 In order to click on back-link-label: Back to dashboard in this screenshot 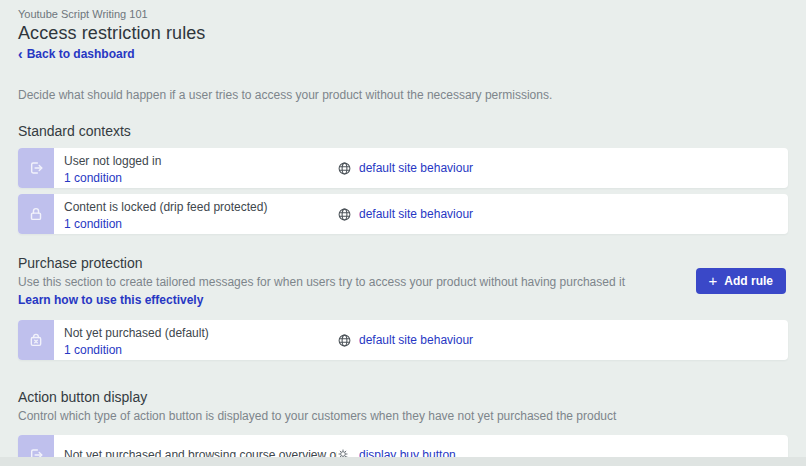, I will do `click(81, 54)`.